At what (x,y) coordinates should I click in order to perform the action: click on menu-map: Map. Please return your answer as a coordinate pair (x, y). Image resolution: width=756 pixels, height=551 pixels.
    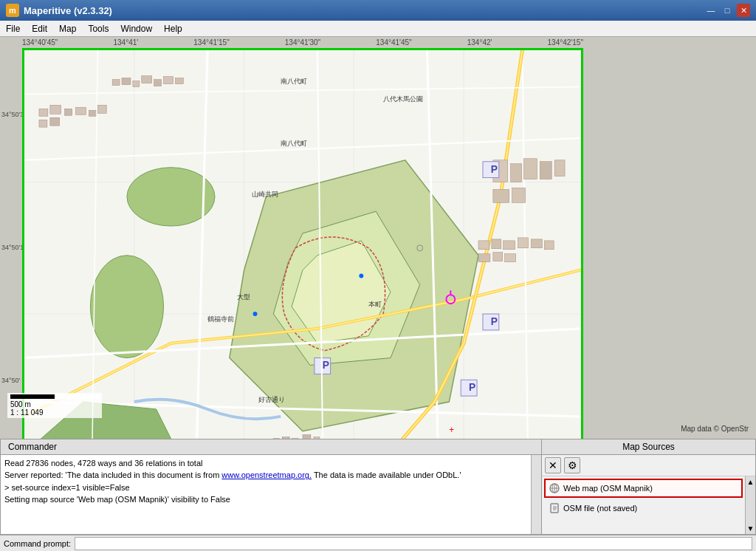
    Looking at the image, I should click on (68, 29).